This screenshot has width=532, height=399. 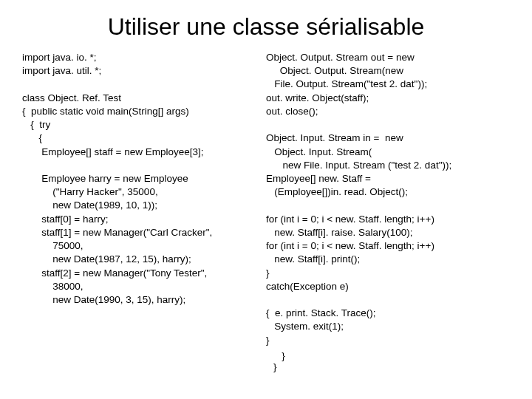 What do you see at coordinates (340, 58) in the screenshot?
I see `code-line: Object. Output. Stream out = new` at bounding box center [340, 58].